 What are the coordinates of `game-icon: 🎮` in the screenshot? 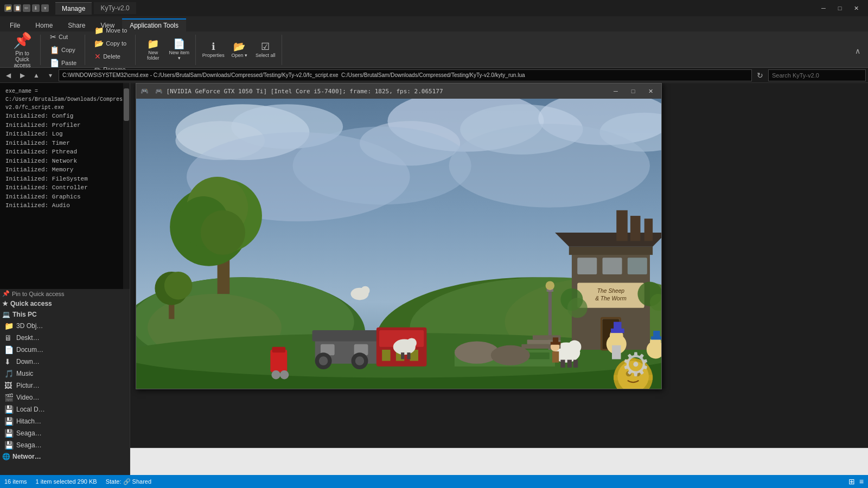 It's located at (144, 91).